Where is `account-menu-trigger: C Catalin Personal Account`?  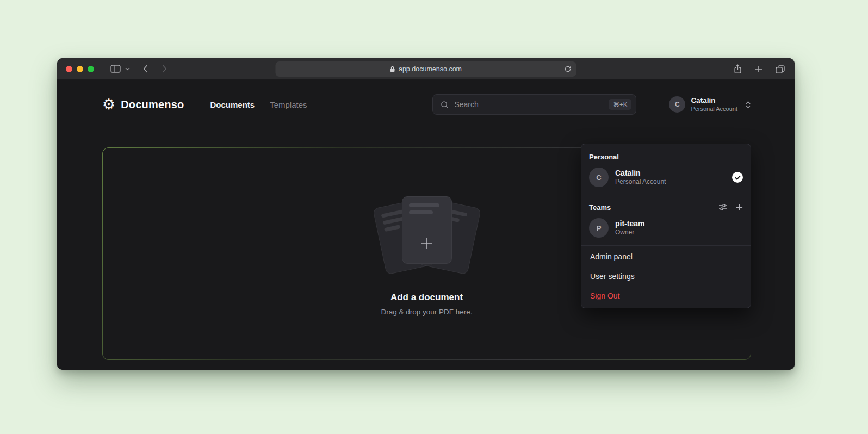 account-menu-trigger: C Catalin Personal Account is located at coordinates (710, 104).